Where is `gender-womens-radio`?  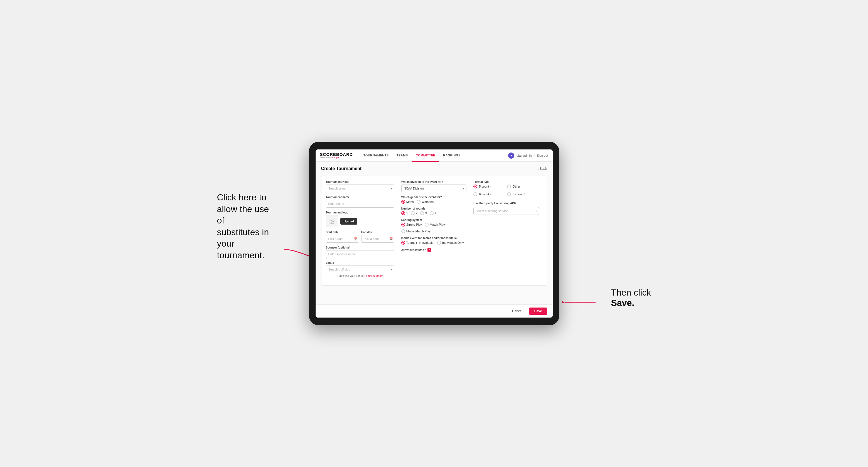 gender-womens-radio is located at coordinates (418, 202).